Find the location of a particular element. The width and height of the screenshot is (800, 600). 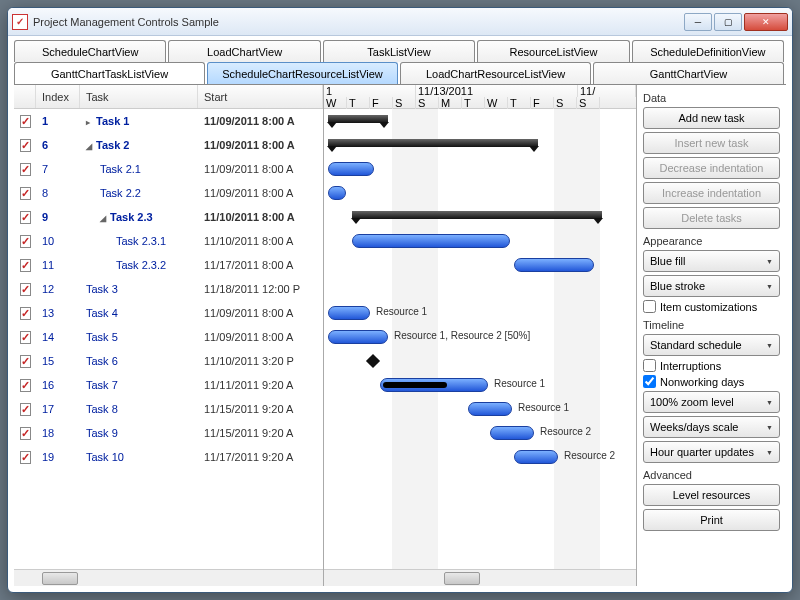

task-name: Task 2.3.1 is located at coordinates (139, 241).